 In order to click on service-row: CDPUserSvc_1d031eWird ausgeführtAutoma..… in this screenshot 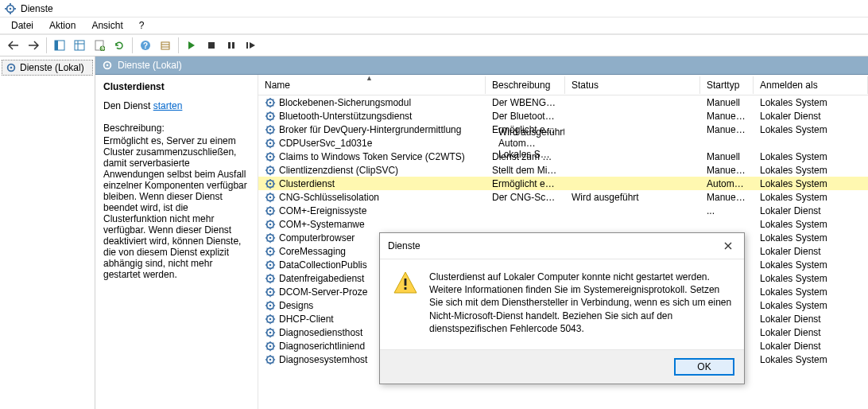, I will do `click(563, 143)`.